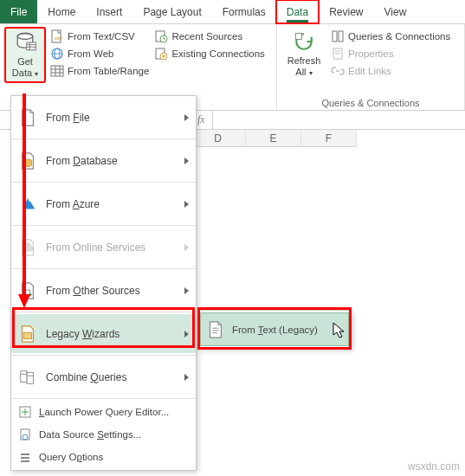  What do you see at coordinates (25, 457) in the screenshot?
I see `options-icon` at bounding box center [25, 457].